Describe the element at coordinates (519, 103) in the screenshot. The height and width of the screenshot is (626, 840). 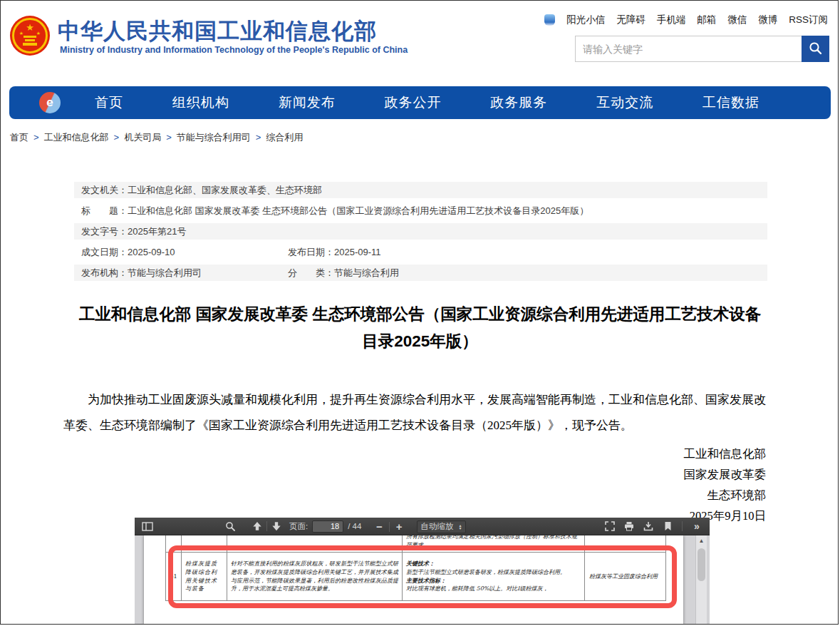
I see `nav-item-gov-services: 政务服务` at that location.